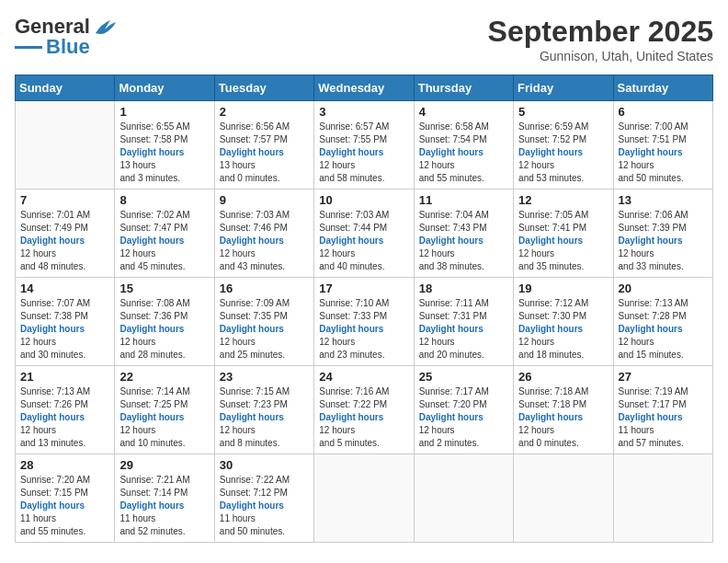  I want to click on day-number: 25, so click(463, 377).